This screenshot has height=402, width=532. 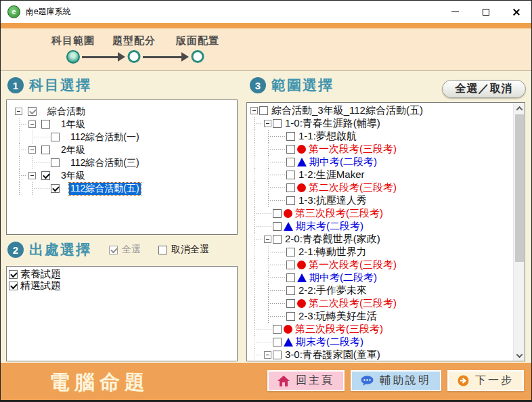 What do you see at coordinates (516, 12) in the screenshot?
I see `close-button` at bounding box center [516, 12].